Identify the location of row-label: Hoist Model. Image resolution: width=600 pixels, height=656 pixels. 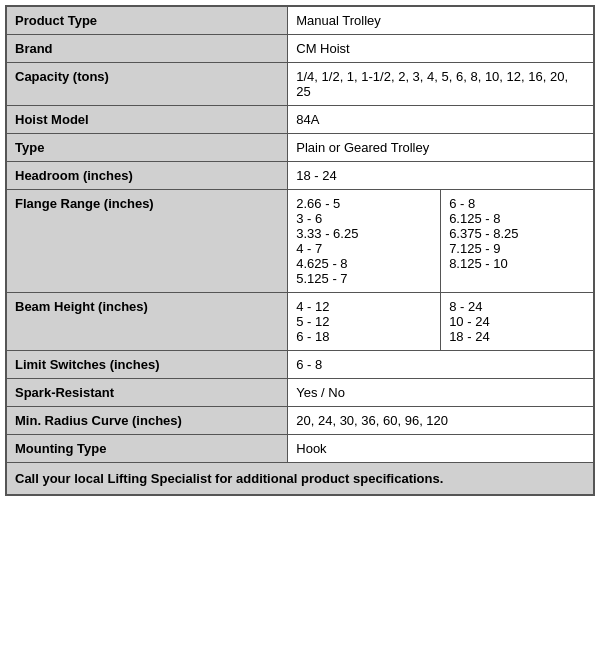
(148, 120).